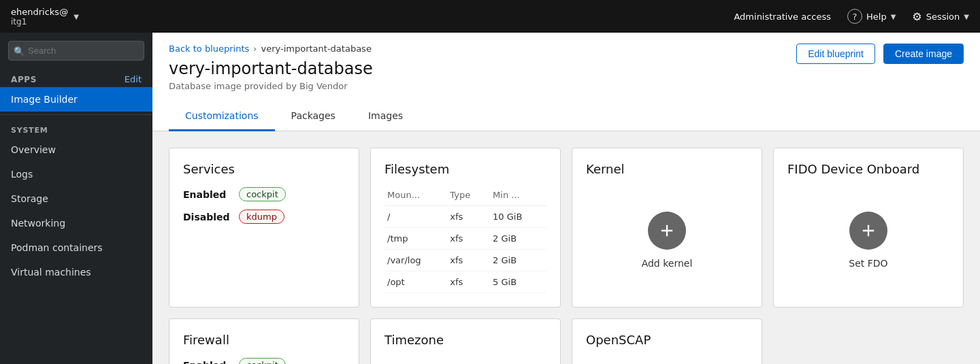 Image resolution: width=980 pixels, height=364 pixels. Describe the element at coordinates (76, 199) in the screenshot. I see `sidebar-item-storage: Storage` at that location.